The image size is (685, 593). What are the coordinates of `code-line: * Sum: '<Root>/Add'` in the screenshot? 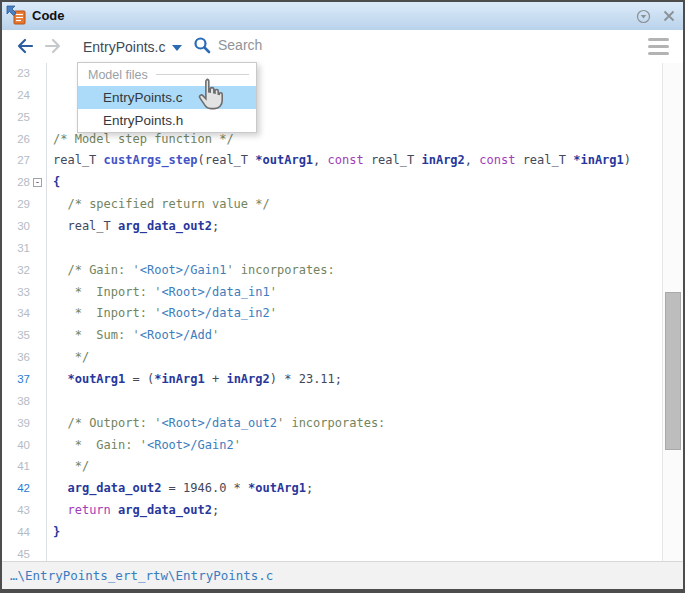 It's located at (354, 336).